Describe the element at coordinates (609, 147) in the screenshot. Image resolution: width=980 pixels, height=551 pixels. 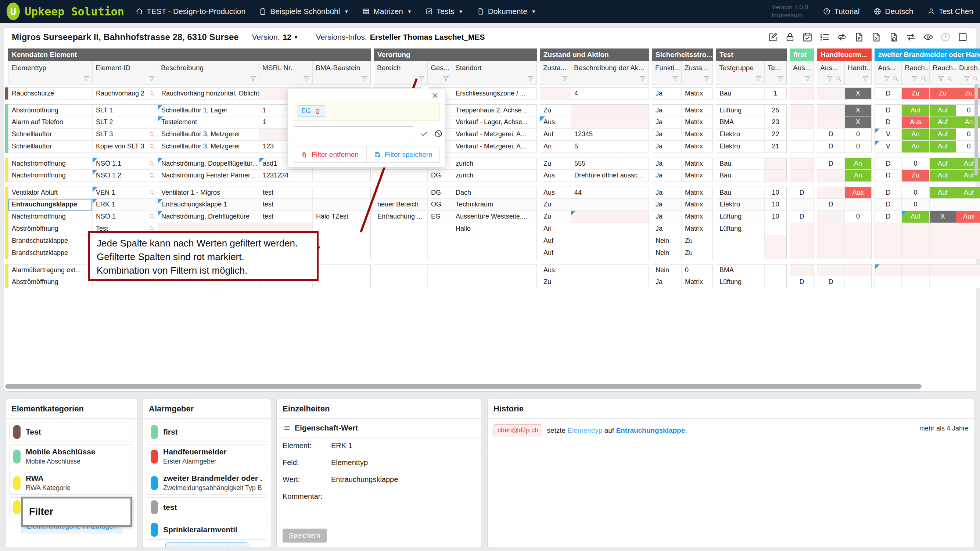
I see `table-cell: 5` at that location.